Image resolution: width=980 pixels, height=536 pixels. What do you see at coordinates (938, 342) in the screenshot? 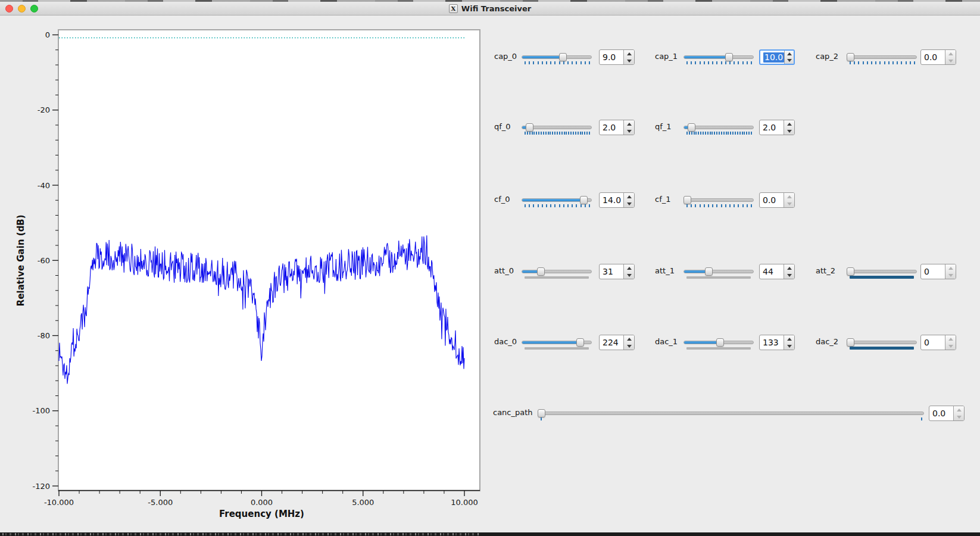
I see `spinbox-dac_2: 0` at bounding box center [938, 342].